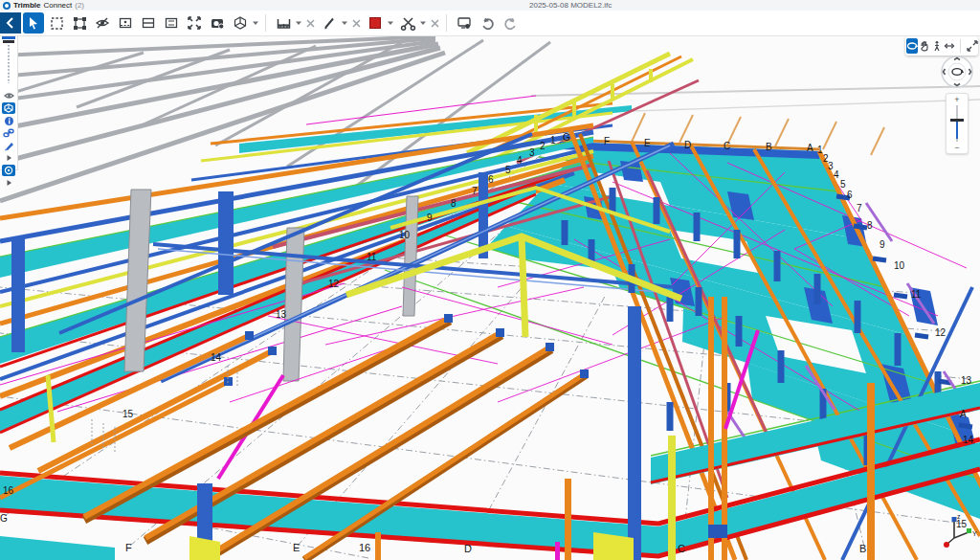  I want to click on view-cube-caret, so click(256, 23).